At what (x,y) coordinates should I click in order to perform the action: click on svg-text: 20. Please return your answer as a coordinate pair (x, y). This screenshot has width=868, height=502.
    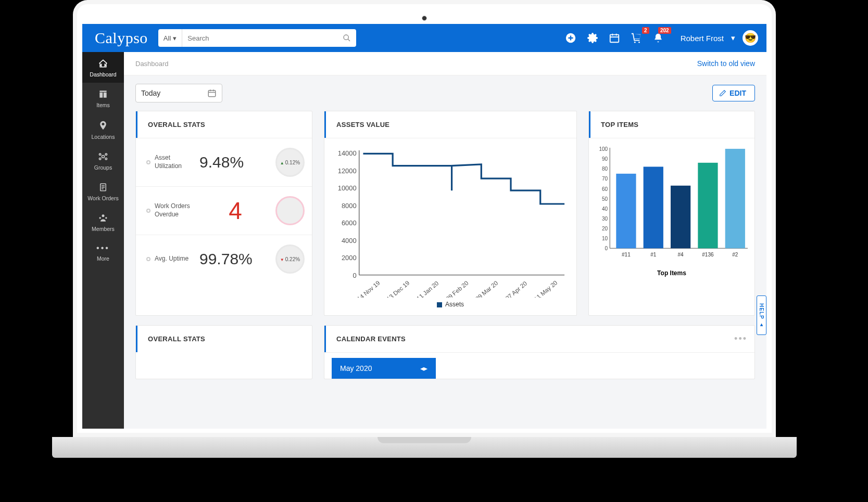
    Looking at the image, I should click on (605, 229).